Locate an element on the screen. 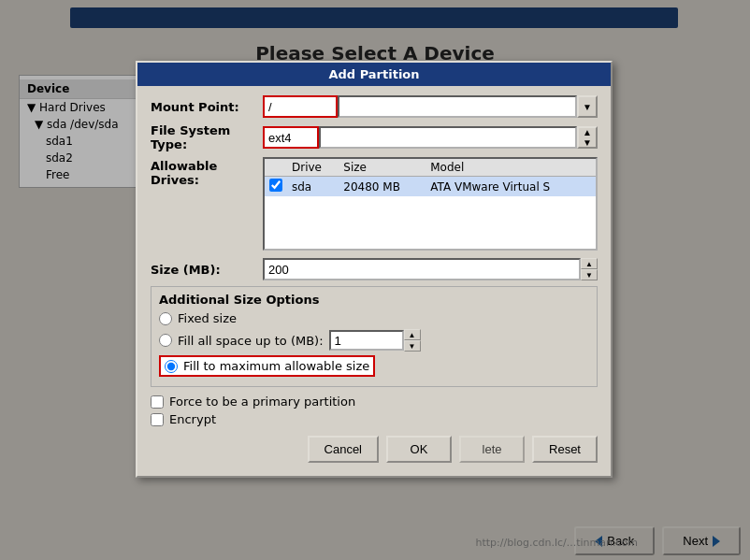  fixed-size-radio is located at coordinates (166, 319).